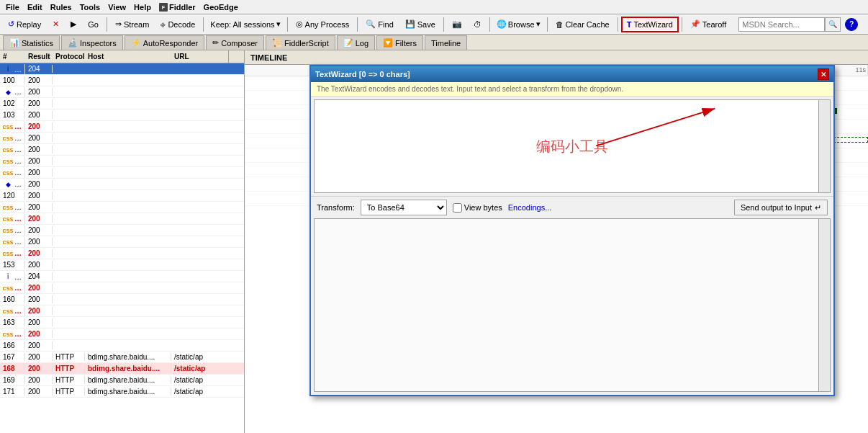 This screenshot has height=433, width=868. Describe the element at coordinates (457, 24) in the screenshot. I see `screenshot-button: 📷` at that location.